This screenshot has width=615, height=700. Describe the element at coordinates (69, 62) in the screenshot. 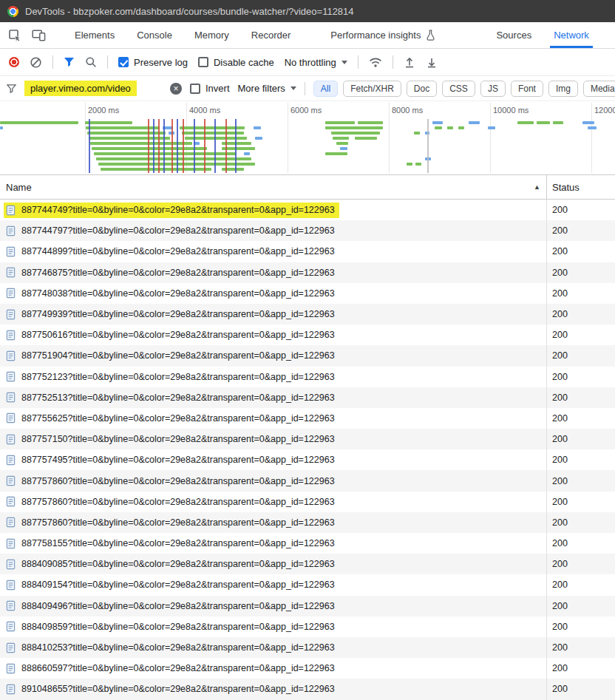

I see `filter-toggle-button` at that location.